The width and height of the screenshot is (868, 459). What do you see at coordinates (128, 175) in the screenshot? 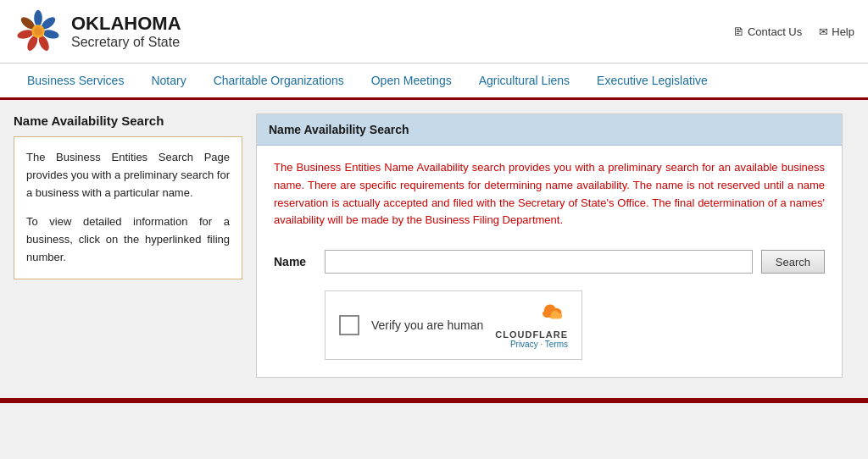
I see `sidebar-description-1: The Business Entities Search Page provid…` at bounding box center [128, 175].